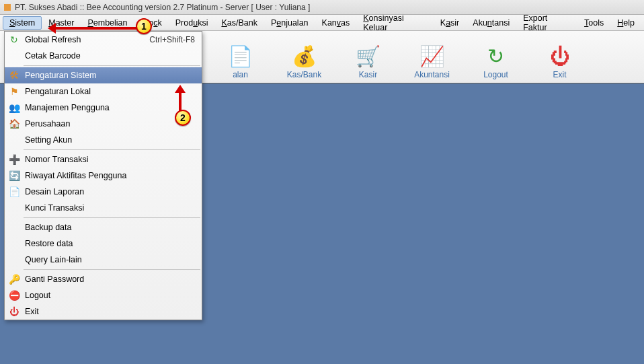  I want to click on perusahaan-icon: 🏠, so click(14, 124).